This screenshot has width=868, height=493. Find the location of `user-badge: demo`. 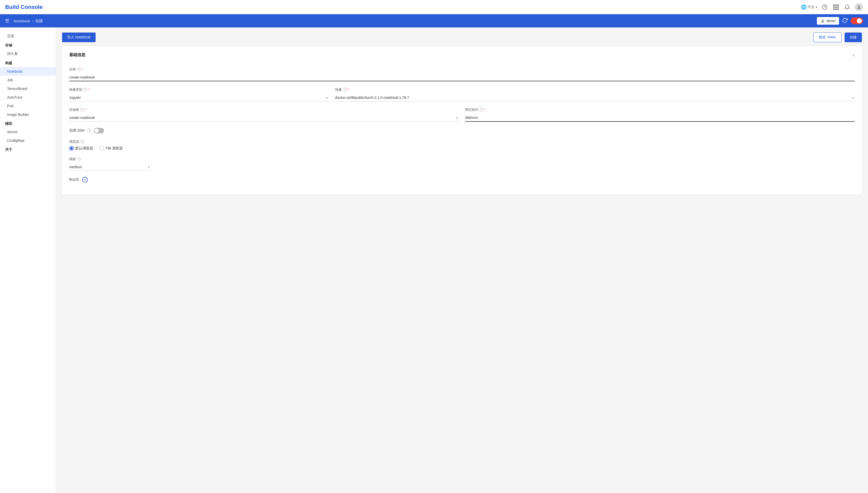

user-badge: demo is located at coordinates (828, 21).